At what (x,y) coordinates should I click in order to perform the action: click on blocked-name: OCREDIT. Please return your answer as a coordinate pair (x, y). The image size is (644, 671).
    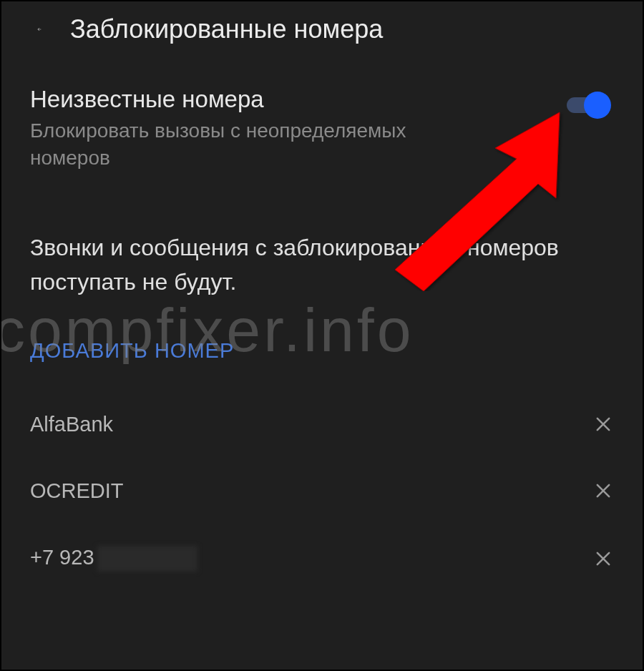
    Looking at the image, I should click on (77, 491).